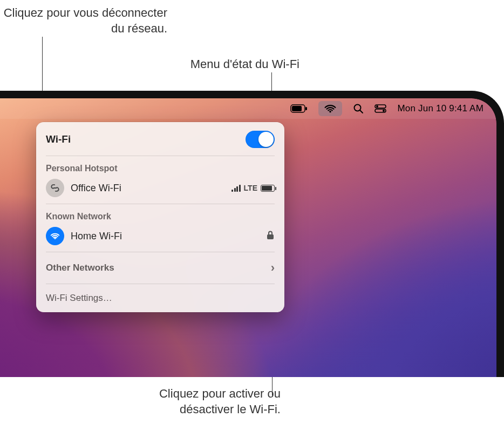  What do you see at coordinates (79, 298) in the screenshot?
I see `wifi-settings-label: Wi-Fi Settings…` at bounding box center [79, 298].